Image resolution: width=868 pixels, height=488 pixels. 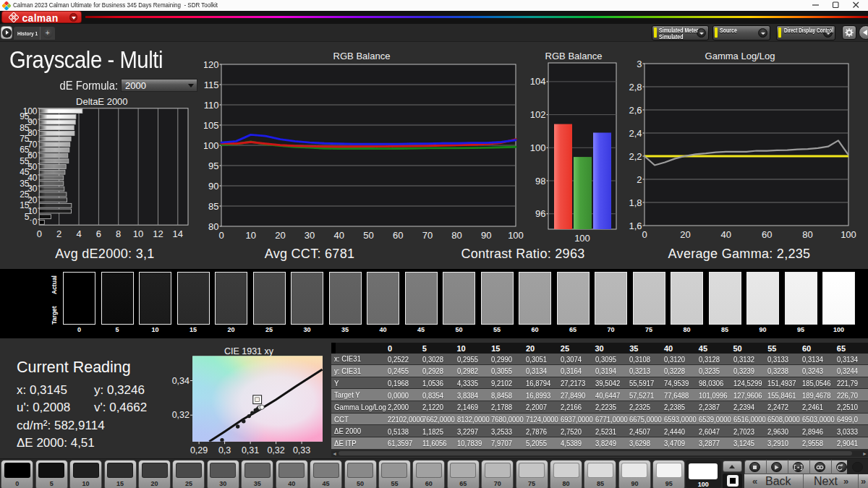 I want to click on svg-text: 102, so click(x=538, y=114).